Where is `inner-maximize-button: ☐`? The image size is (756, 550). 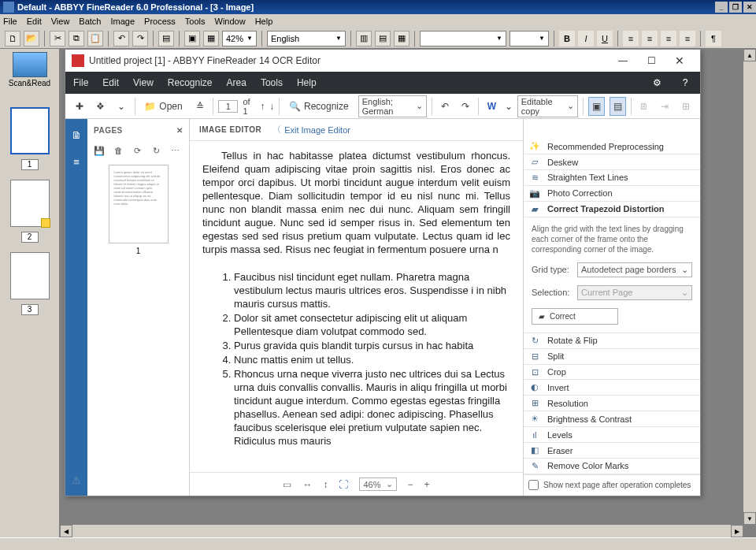
inner-maximize-button: ☐ is located at coordinates (651, 61).